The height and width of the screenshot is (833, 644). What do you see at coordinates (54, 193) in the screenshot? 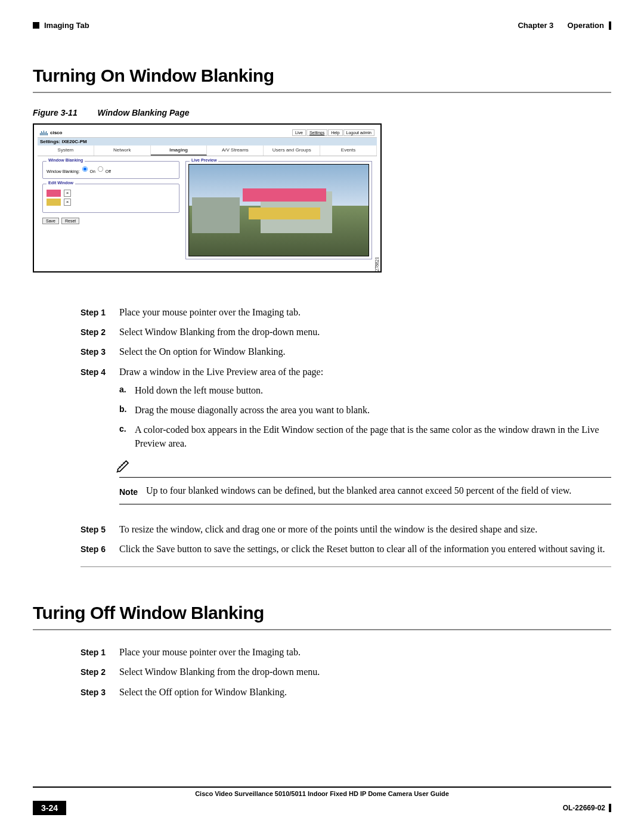
I see `swatch-pink` at bounding box center [54, 193].